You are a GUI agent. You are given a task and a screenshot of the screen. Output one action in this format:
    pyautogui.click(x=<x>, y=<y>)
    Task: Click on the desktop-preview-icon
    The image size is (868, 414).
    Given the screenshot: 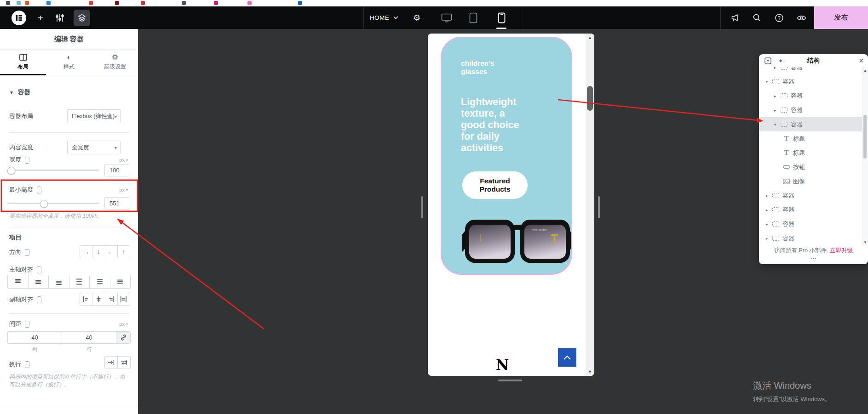 What is the action you would take?
    pyautogui.click(x=447, y=17)
    